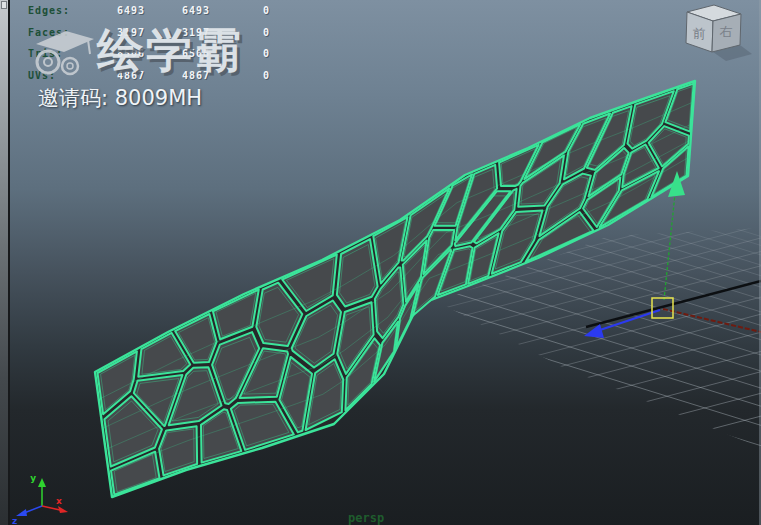 Image resolution: width=761 pixels, height=525 pixels. I want to click on gizmo-z-axis, so click(33, 510).